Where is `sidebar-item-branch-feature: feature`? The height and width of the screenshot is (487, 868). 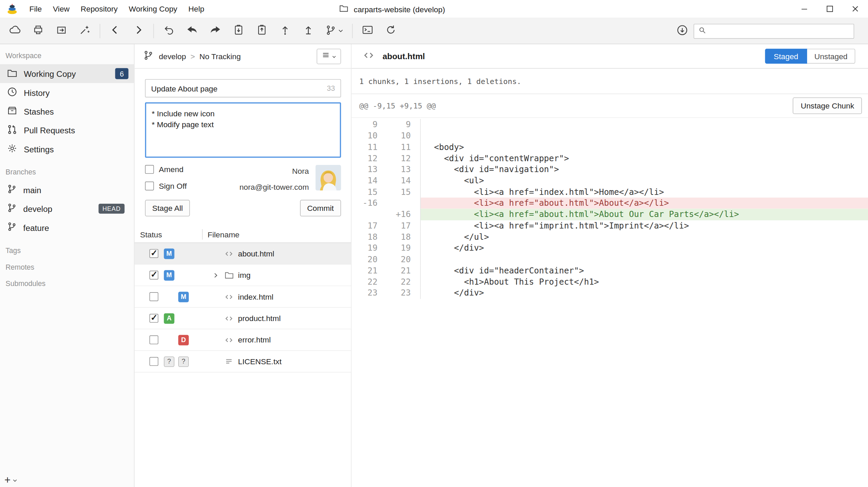
sidebar-item-branch-feature: feature is located at coordinates (67, 227).